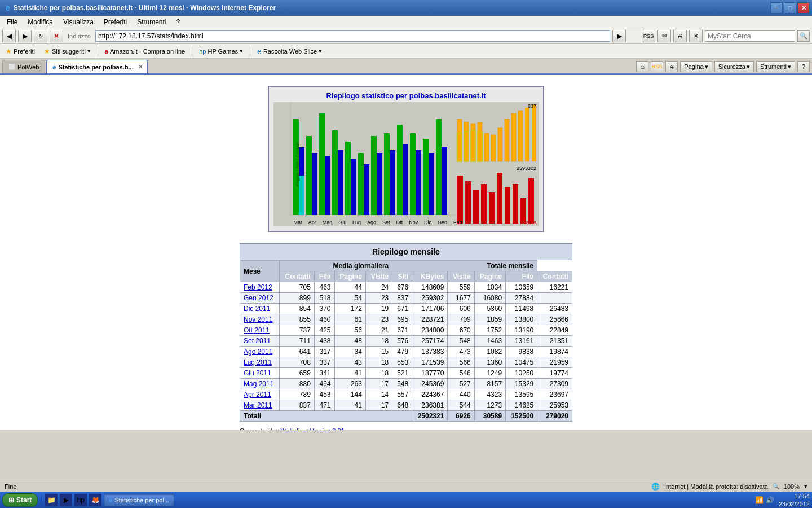 The image size is (812, 508). What do you see at coordinates (461, 384) in the screenshot?
I see `cell-t-visite: 527` at bounding box center [461, 384].